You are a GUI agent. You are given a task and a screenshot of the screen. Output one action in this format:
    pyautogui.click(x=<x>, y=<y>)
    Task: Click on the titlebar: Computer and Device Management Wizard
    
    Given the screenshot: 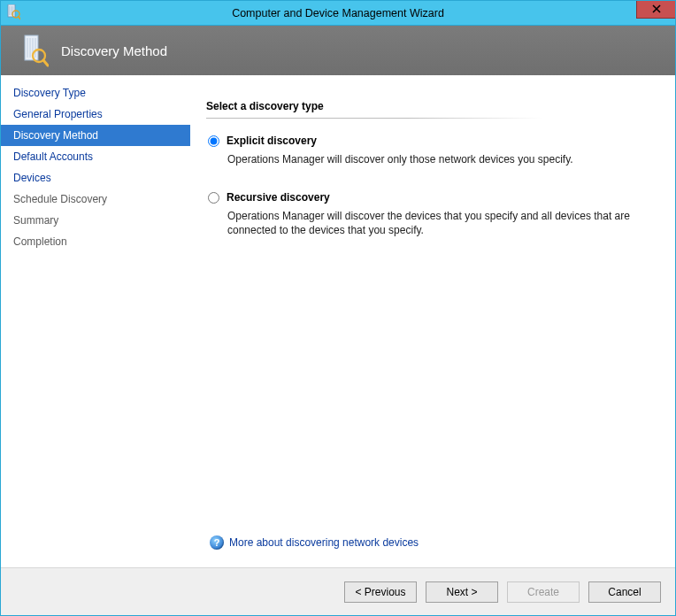 What is the action you would take?
    pyautogui.click(x=338, y=13)
    